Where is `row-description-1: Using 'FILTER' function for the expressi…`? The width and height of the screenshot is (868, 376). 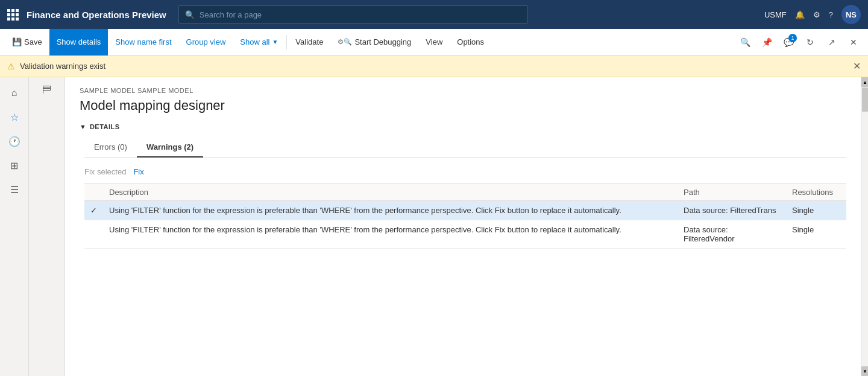 row-description-1: Using 'FILTER' function for the expressi… is located at coordinates (391, 211).